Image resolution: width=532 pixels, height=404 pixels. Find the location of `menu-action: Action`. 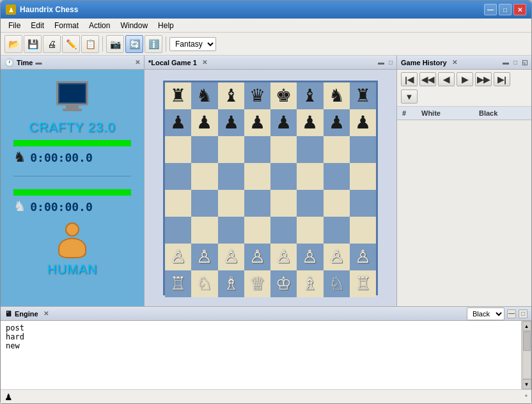

menu-action: Action is located at coordinates (100, 26).